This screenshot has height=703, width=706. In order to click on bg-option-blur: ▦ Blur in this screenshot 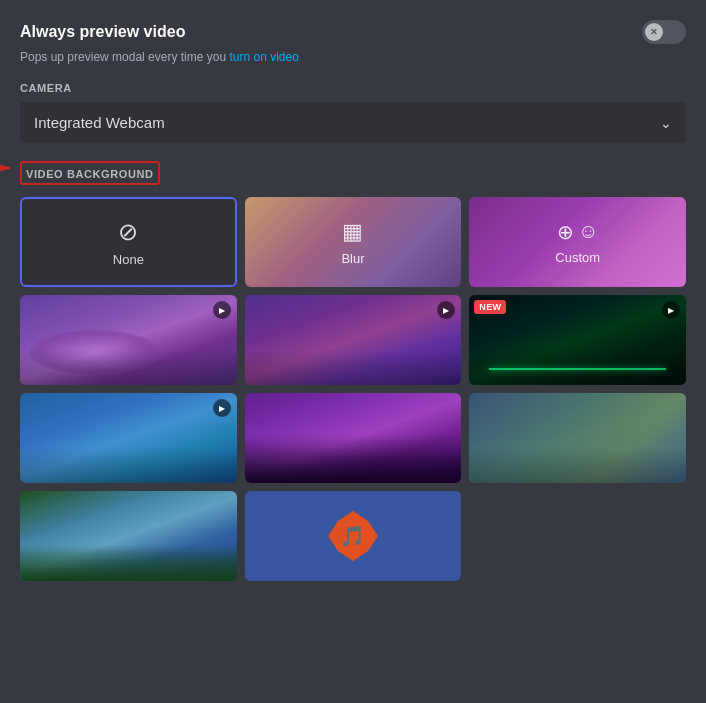, I will do `click(354, 242)`.